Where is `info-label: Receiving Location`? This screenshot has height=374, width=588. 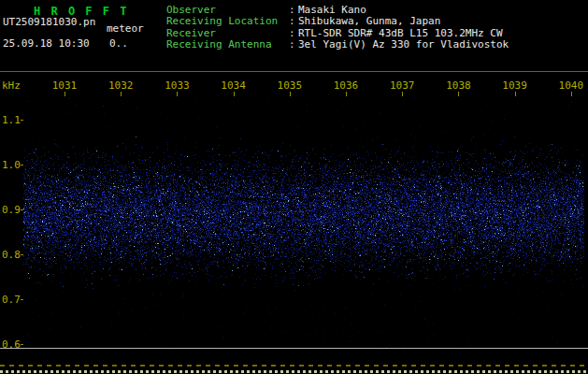 info-label: Receiving Location is located at coordinates (228, 22).